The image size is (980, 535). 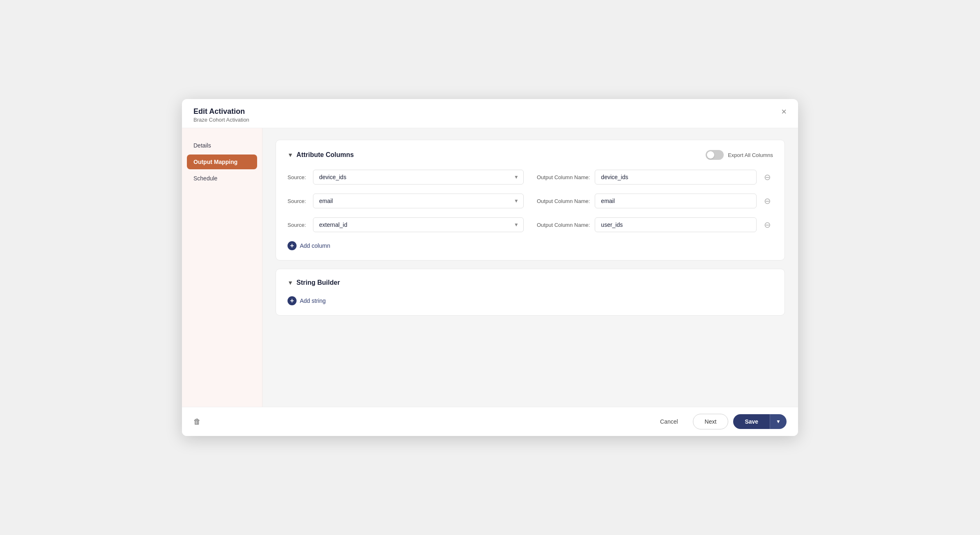 I want to click on source-select-wrapper-3: external_id ▼, so click(x=418, y=225).